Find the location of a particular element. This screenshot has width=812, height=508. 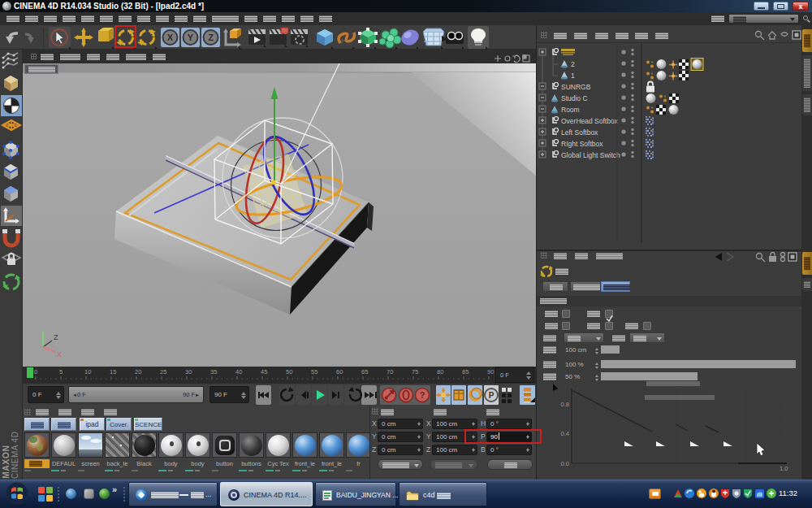

svg-text: Global Light Switch is located at coordinates (591, 155).